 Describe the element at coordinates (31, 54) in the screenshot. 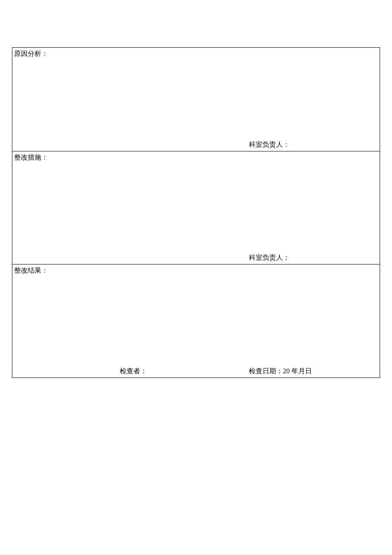

I see `row-label-cause-analysis: 原因分析：` at that location.